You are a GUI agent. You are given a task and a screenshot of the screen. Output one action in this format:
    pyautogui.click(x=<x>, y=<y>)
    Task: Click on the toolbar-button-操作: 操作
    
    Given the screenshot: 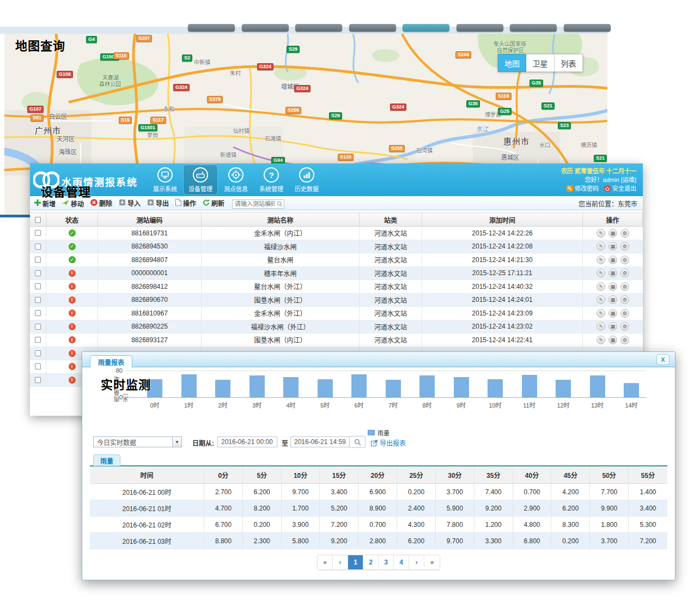 What is the action you would take?
    pyautogui.click(x=186, y=203)
    